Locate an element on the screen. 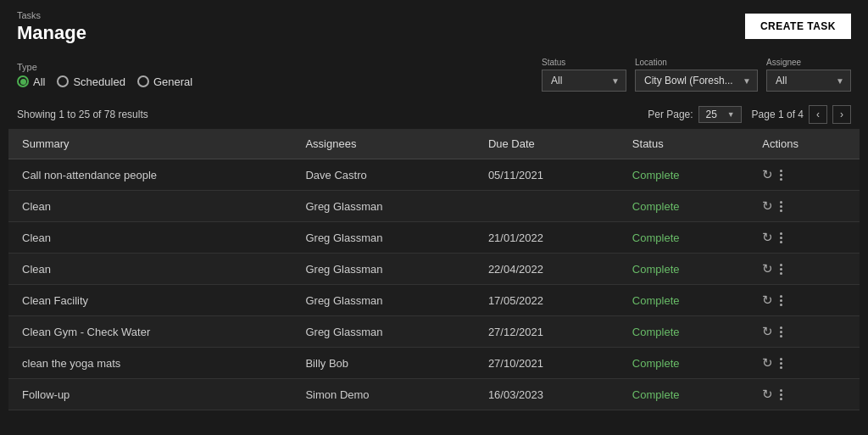 This screenshot has height=435, width=868. type-filter-section: Type All Scheduled General is located at coordinates (105, 75).